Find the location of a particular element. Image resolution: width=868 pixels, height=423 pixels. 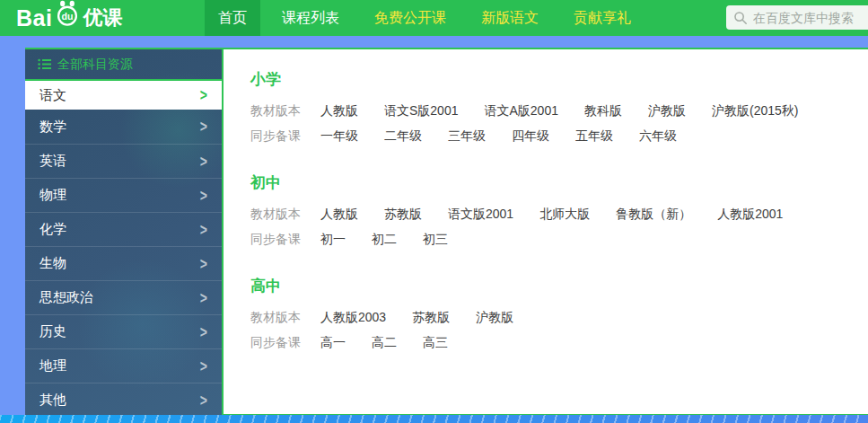

sidebar-item-历史: 历史> is located at coordinates (124, 331).